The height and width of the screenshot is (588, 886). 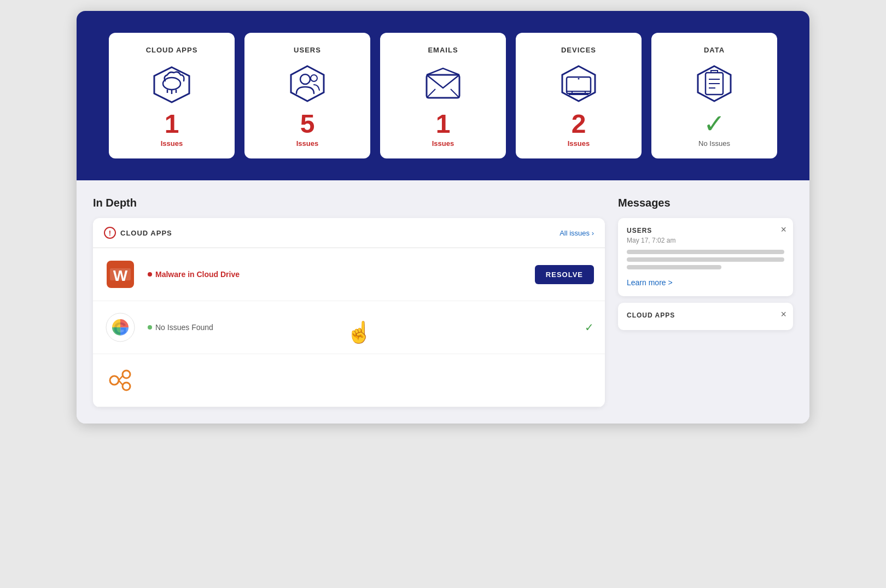 I want to click on panel-header: ! CLOUD APPS All issues ›, so click(x=349, y=233).